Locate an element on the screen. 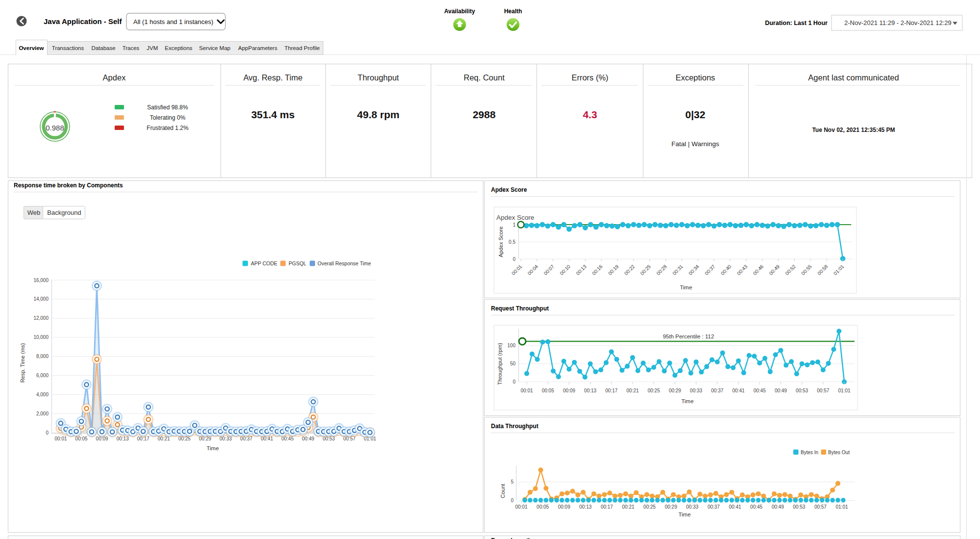 The height and width of the screenshot is (539, 980). svg-text: 14,000 is located at coordinates (41, 299).